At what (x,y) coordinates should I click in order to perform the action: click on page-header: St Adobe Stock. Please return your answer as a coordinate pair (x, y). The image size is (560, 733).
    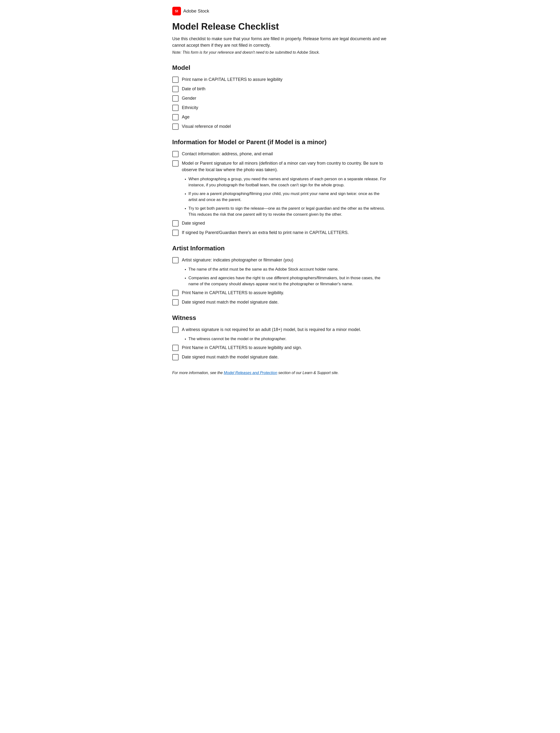
    Looking at the image, I should click on (280, 11).